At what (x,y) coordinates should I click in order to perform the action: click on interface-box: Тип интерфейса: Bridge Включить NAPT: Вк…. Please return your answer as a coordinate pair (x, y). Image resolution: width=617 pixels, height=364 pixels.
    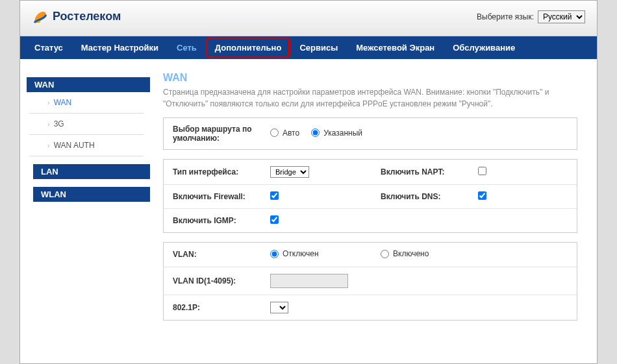
    Looking at the image, I should click on (370, 196).